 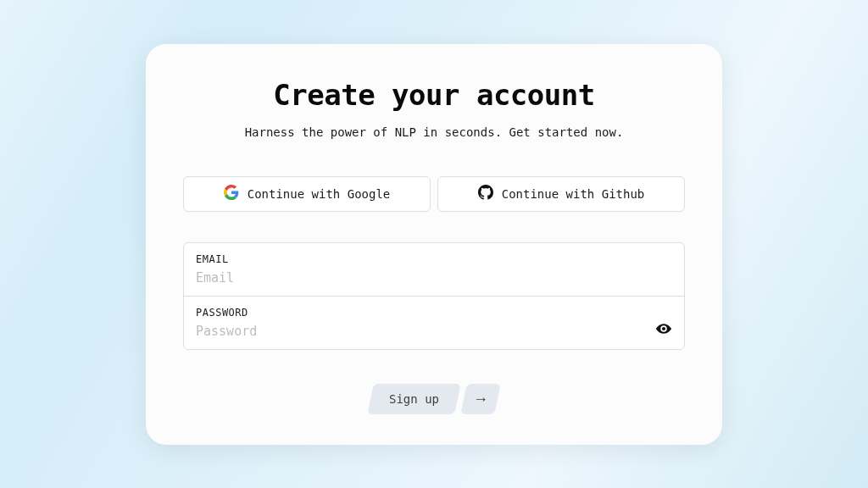 I want to click on email-field-group: EMAIL, so click(x=434, y=269).